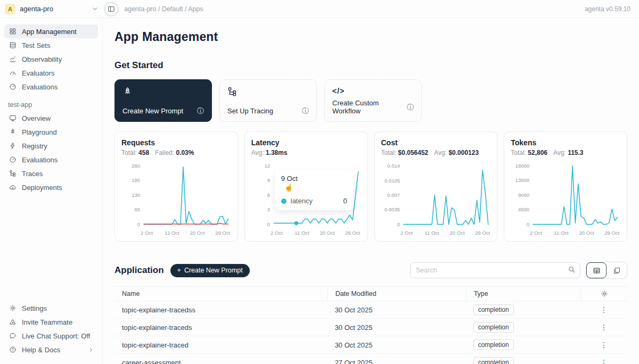 This screenshot has height=364, width=639. What do you see at coordinates (164, 9) in the screenshot?
I see `breadcrumb: agenta-pro / Default / Apps` at bounding box center [164, 9].